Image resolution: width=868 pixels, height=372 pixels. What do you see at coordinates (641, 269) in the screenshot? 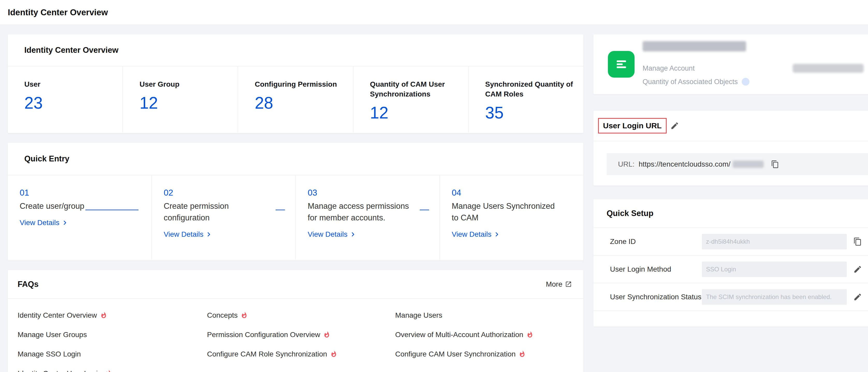
I see `user-login-method-label: User Login Method` at bounding box center [641, 269].